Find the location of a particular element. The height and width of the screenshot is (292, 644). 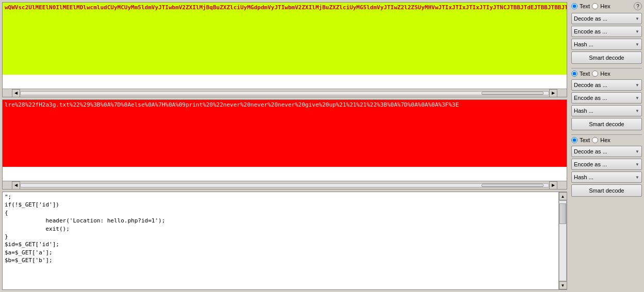

encode-btn-2: Encode as ... ▼ is located at coordinates (606, 98).